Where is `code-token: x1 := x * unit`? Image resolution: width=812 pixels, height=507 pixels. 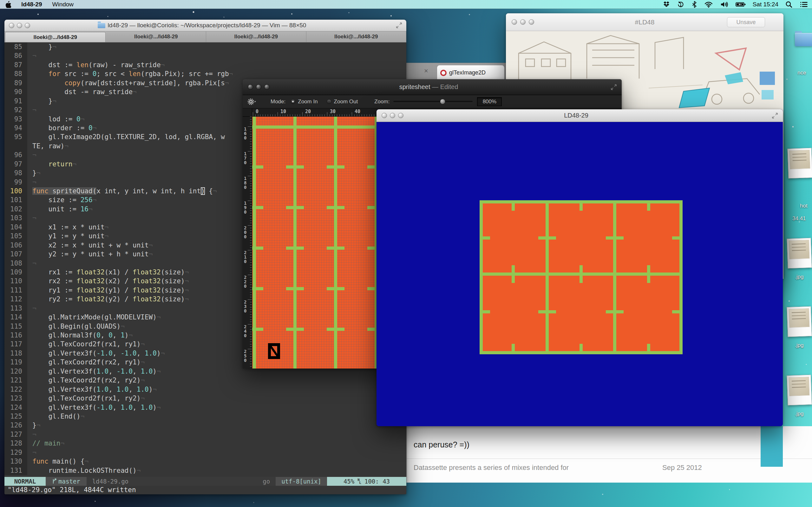 code-token: x1 := x * unit is located at coordinates (68, 227).